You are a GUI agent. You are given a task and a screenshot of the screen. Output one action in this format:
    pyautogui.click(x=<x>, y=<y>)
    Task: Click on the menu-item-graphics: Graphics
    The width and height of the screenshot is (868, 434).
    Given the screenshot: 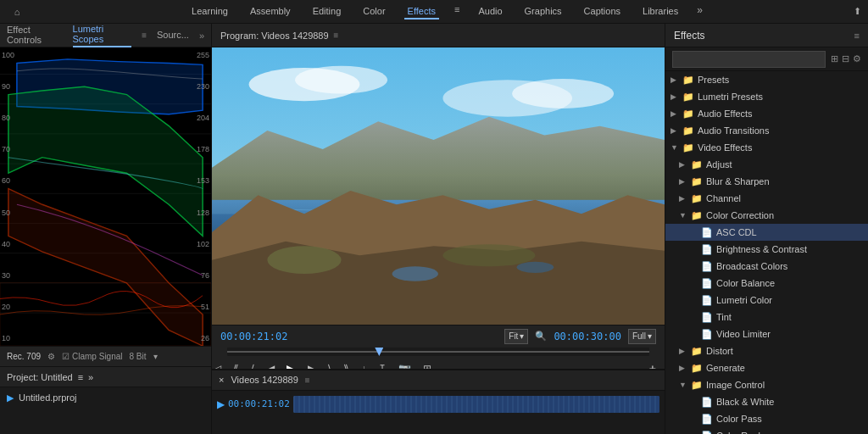 What is the action you would take?
    pyautogui.click(x=543, y=12)
    